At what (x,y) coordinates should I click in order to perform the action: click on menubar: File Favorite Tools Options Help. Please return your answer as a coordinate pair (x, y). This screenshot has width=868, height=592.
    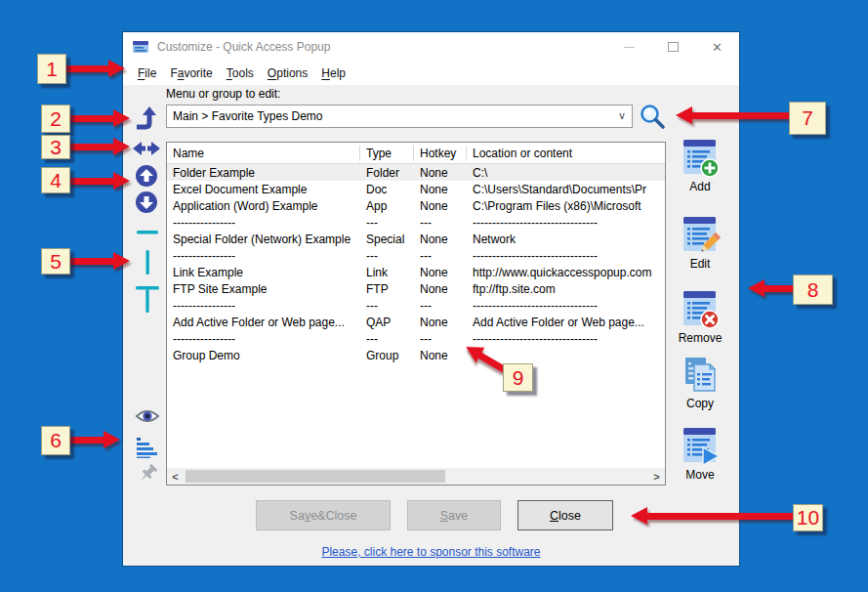
    Looking at the image, I should click on (432, 73).